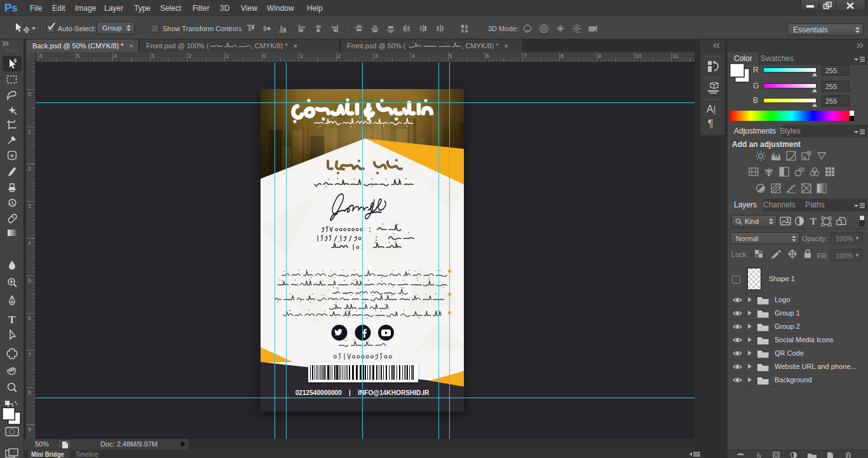 Image resolution: width=868 pixels, height=458 pixels. What do you see at coordinates (759, 455) in the screenshot?
I see `svg-text: fx` at bounding box center [759, 455].